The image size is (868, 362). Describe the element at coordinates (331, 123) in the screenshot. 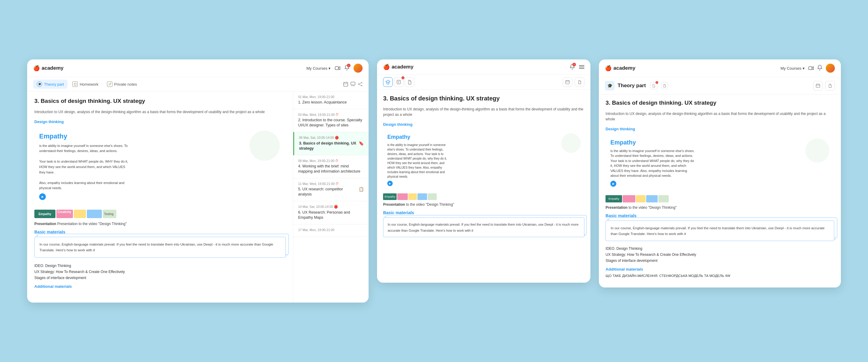

I see `sidebar-lesson-2: 2. Introduction to the course. Specialty…` at that location.